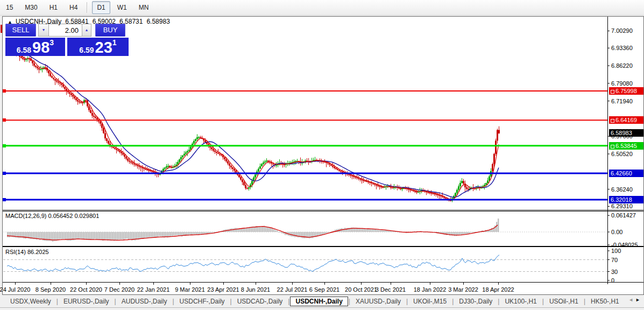  I want to click on axis-price-badge: 6.58983, so click(626, 133).